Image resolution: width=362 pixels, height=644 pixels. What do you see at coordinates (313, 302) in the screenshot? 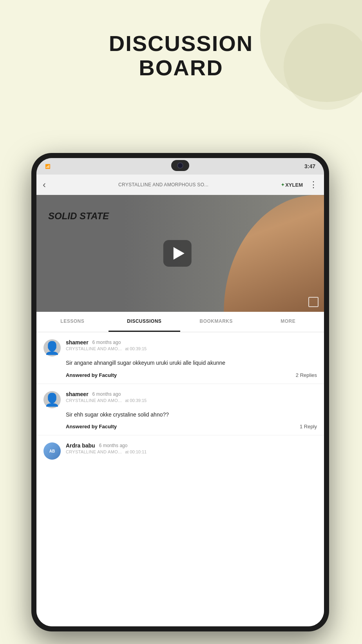
I see `fullscreen-button` at bounding box center [313, 302].